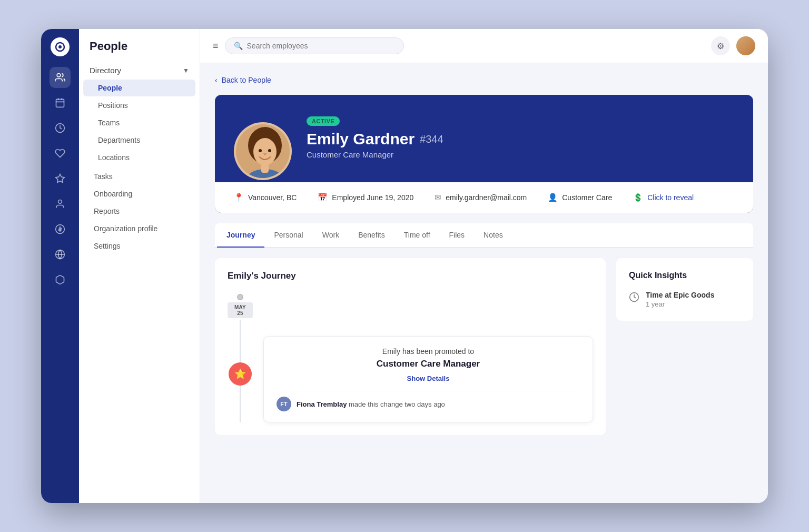 The image size is (809, 532). I want to click on journey-card-footer: FT Fiona Tremblay made this change two d…, so click(428, 400).